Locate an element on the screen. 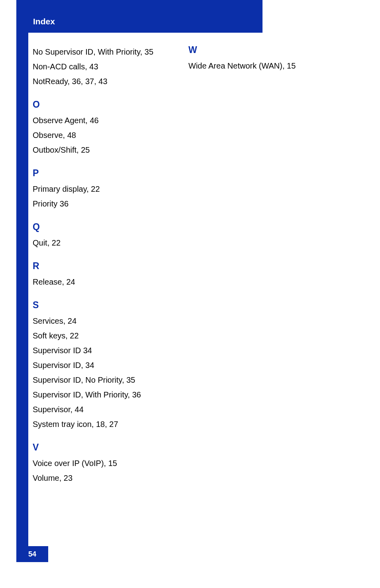 This screenshot has height=588, width=380. index-entry: Supervisor ID, No Priority, 35 is located at coordinates (106, 380).